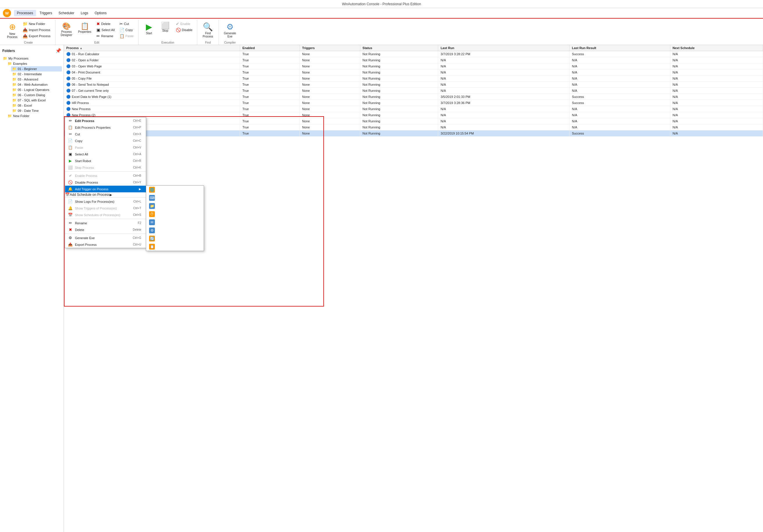 The width and height of the screenshot is (763, 532). I want to click on ribbon-group-find: 🔍 FindProcess Find, so click(208, 32).